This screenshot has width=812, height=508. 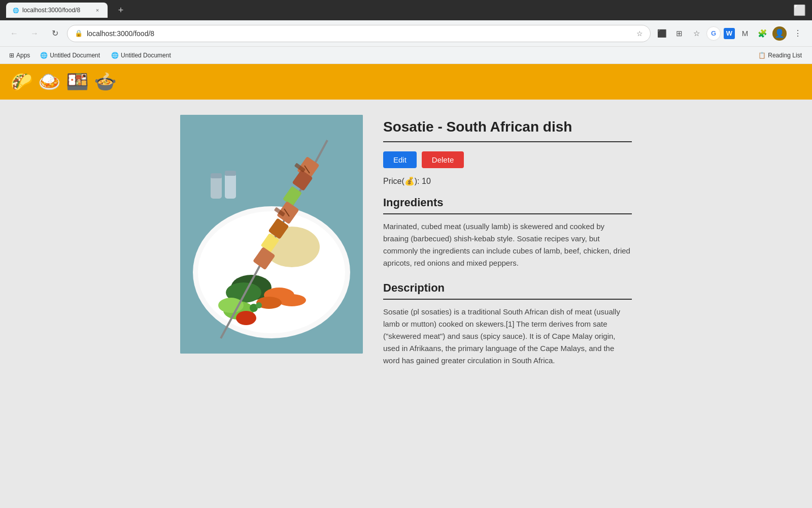 What do you see at coordinates (406, 10) in the screenshot?
I see `title-bar: 🌐 localhost:3000/food/8 × + ⬜` at bounding box center [406, 10].